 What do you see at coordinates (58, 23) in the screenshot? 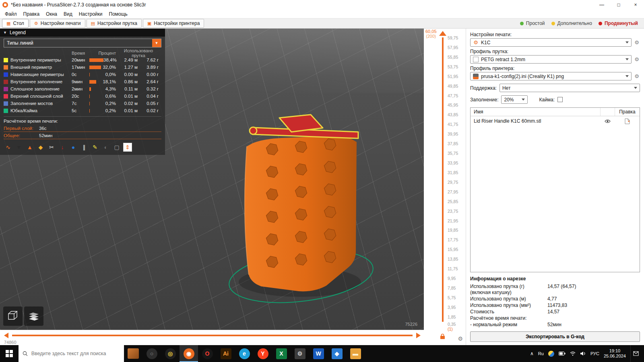
I see `settings-tab: ⚙ Настройки печати` at bounding box center [58, 23].